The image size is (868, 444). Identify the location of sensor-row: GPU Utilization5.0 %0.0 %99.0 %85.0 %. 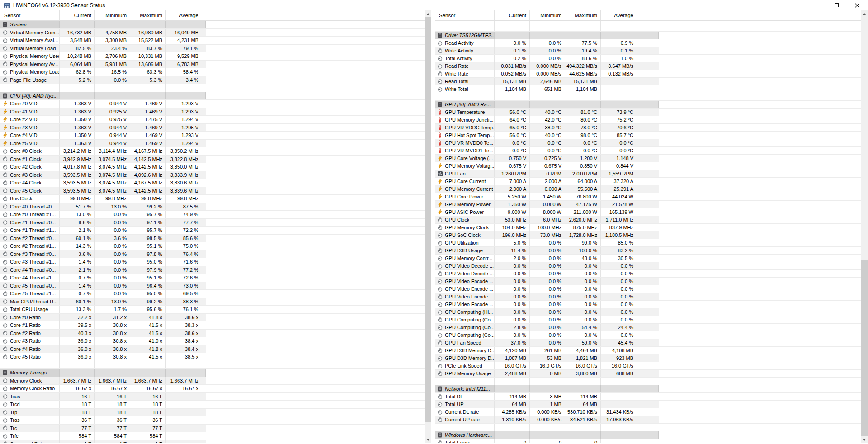
(648, 243).